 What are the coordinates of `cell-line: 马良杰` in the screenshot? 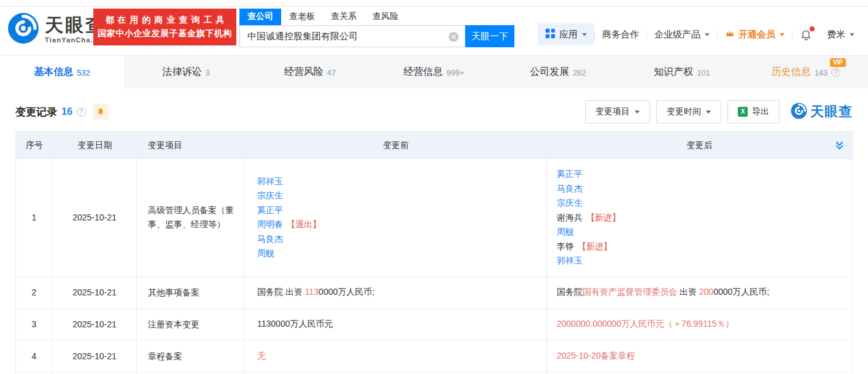 It's located at (570, 189).